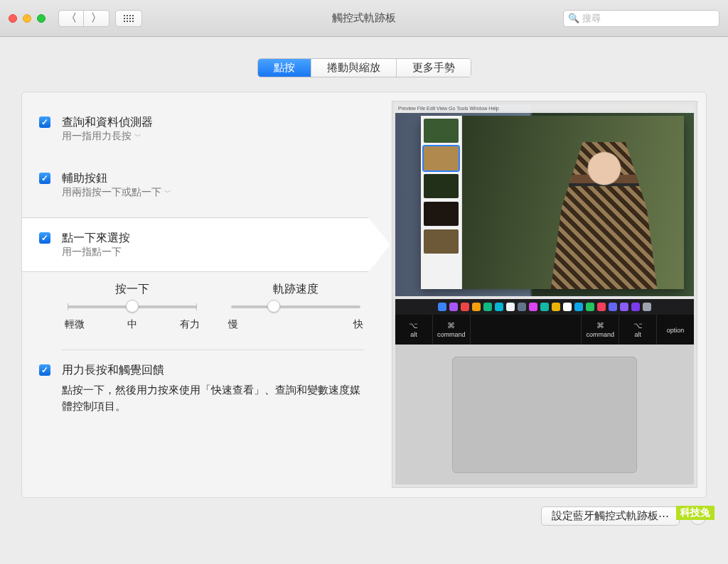  I want to click on click-pressure-slider-block: 按一下 輕微 中 有力, so click(132, 307).